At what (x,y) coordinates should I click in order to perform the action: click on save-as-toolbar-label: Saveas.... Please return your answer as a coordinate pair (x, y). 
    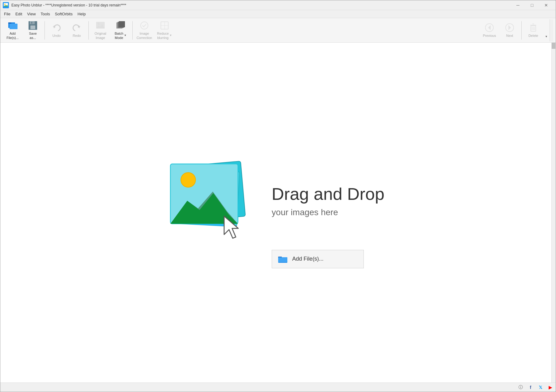
    Looking at the image, I should click on (33, 36).